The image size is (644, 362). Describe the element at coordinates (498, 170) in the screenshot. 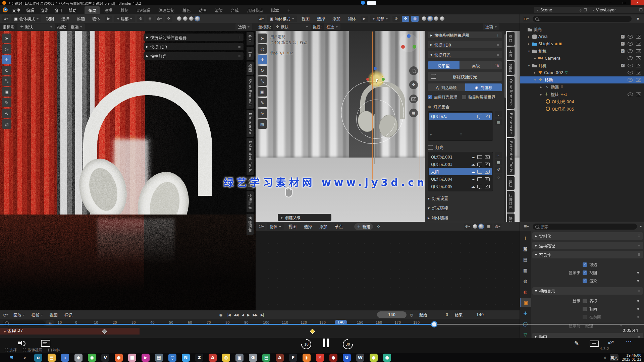

I see `refresh-icon: ↺` at that location.